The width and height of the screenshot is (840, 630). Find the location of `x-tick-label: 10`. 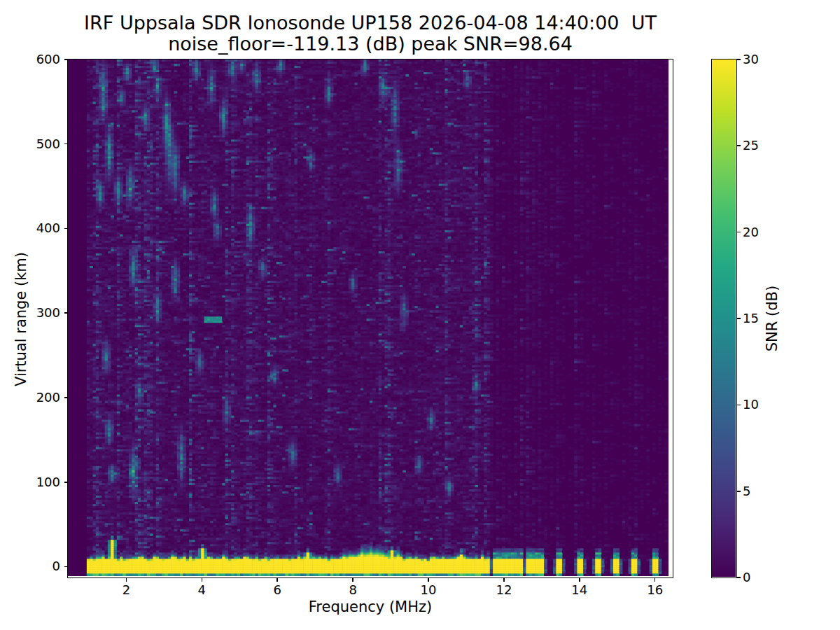

x-tick-label: 10 is located at coordinates (428, 590).